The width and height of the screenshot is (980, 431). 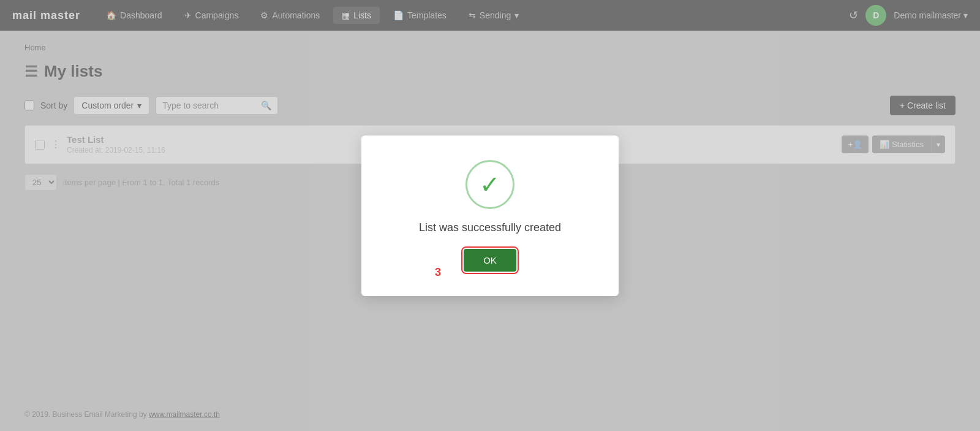 What do you see at coordinates (438, 272) in the screenshot?
I see `modal-step-number: 3` at bounding box center [438, 272].